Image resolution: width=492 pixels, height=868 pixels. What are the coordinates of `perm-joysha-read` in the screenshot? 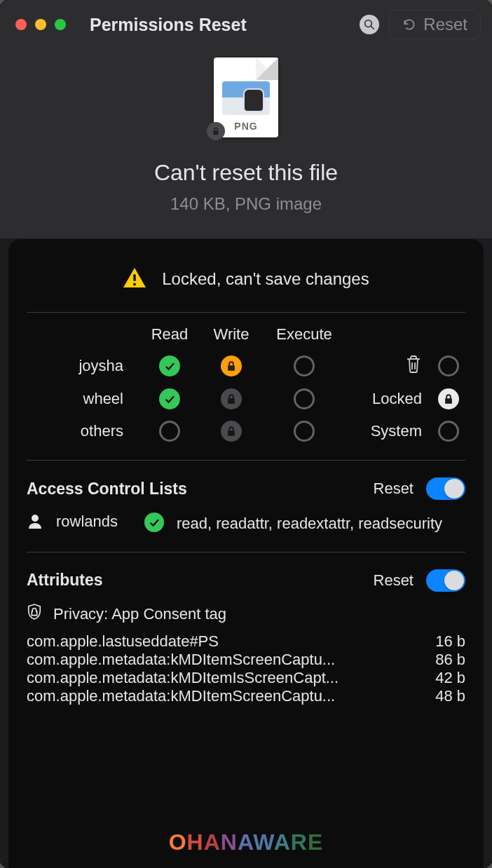 It's located at (170, 366).